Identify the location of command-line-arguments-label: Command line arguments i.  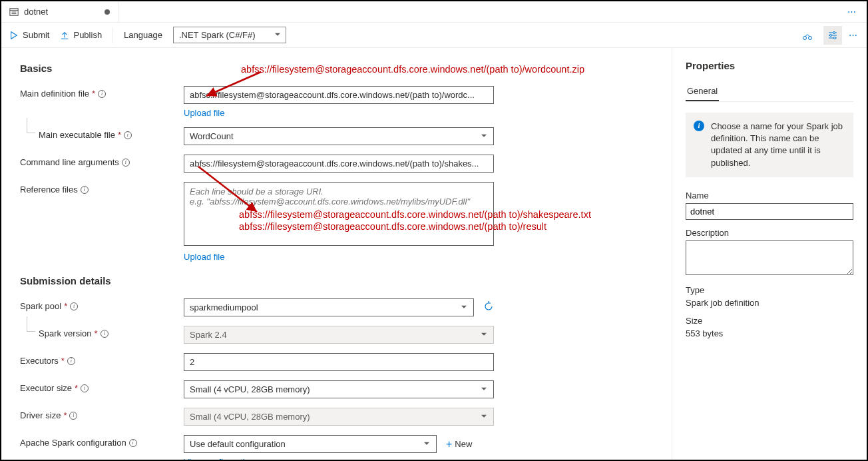
(102, 161).